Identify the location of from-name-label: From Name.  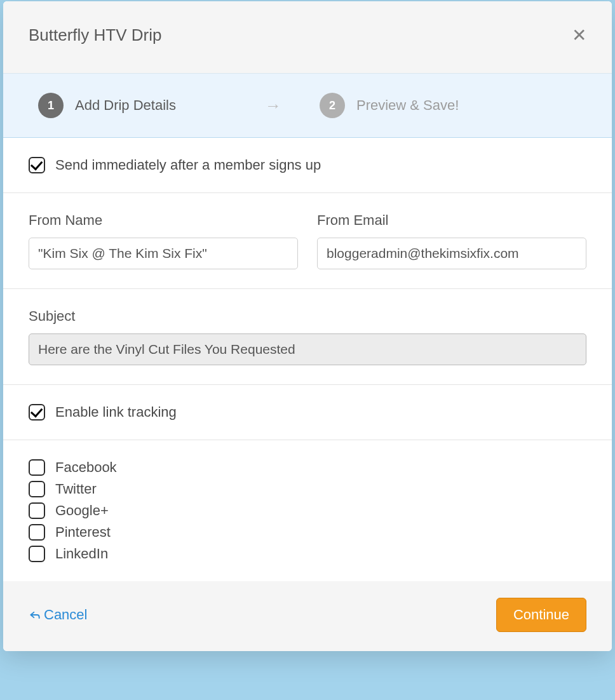
(163, 220).